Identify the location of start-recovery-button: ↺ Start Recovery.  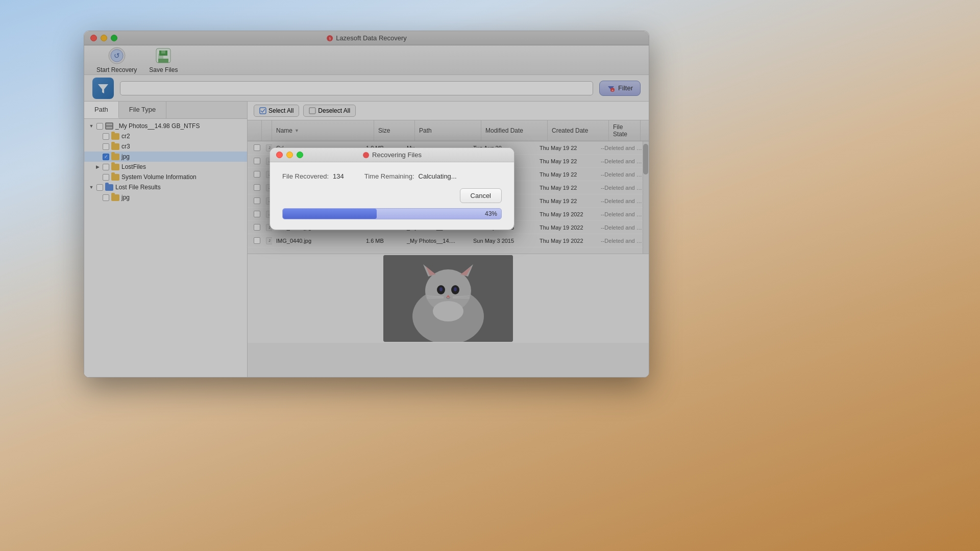
(116, 60).